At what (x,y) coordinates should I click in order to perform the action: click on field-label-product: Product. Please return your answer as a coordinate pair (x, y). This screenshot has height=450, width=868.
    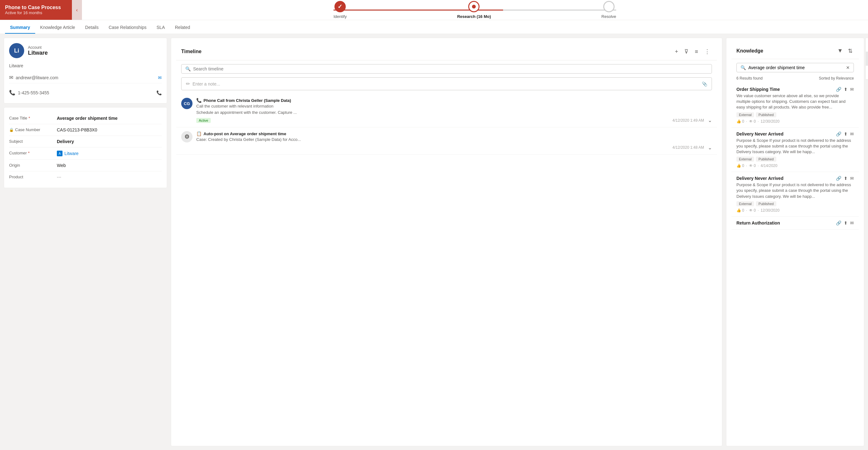
    Looking at the image, I should click on (31, 177).